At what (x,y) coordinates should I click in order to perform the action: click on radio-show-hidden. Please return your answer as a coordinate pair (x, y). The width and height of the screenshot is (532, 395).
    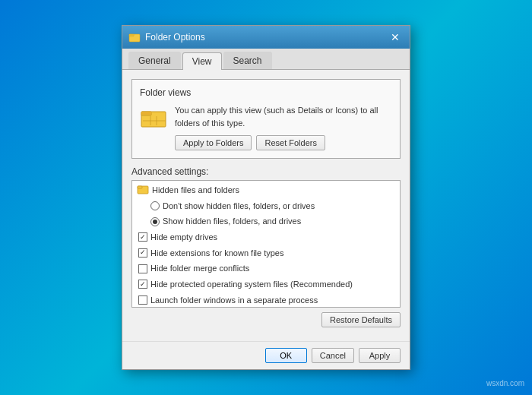
    Looking at the image, I should click on (155, 222).